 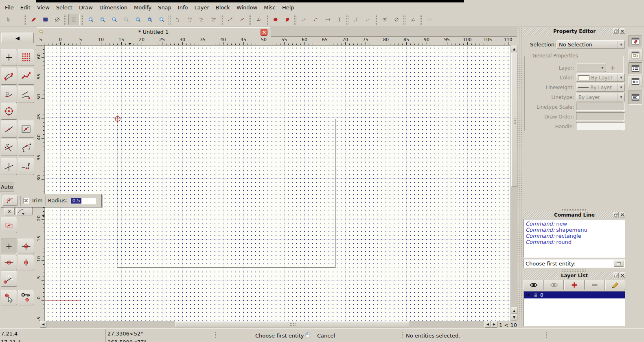 I want to click on menu-help: Help, so click(x=288, y=7).